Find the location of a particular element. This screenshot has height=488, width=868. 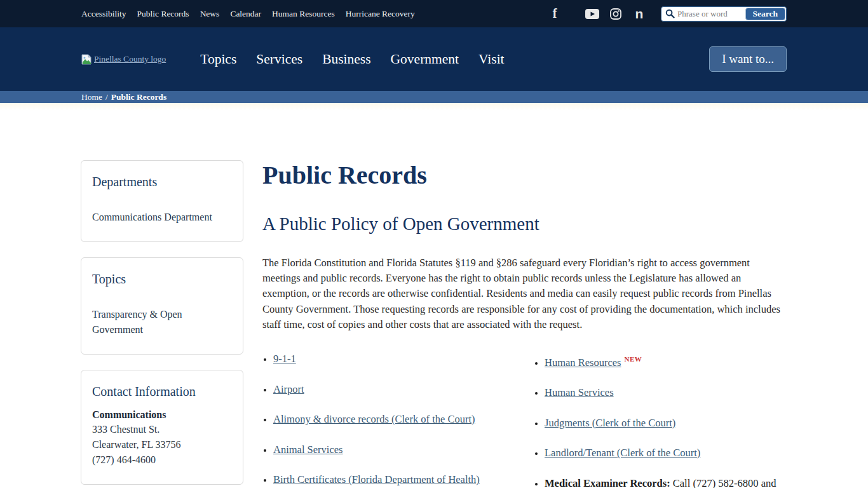

nav-item-business: Business is located at coordinates (346, 60).